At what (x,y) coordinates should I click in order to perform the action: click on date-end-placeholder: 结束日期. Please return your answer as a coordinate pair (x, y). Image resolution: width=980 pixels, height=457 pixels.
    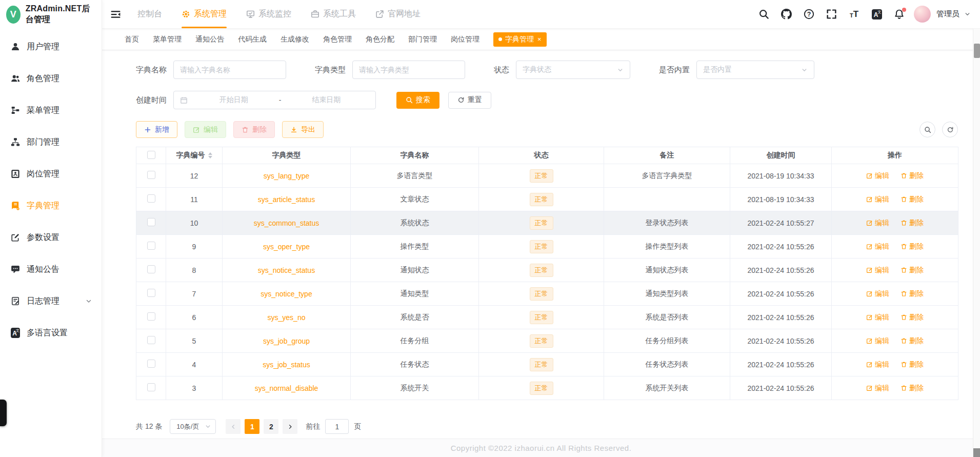
    Looking at the image, I should click on (326, 100).